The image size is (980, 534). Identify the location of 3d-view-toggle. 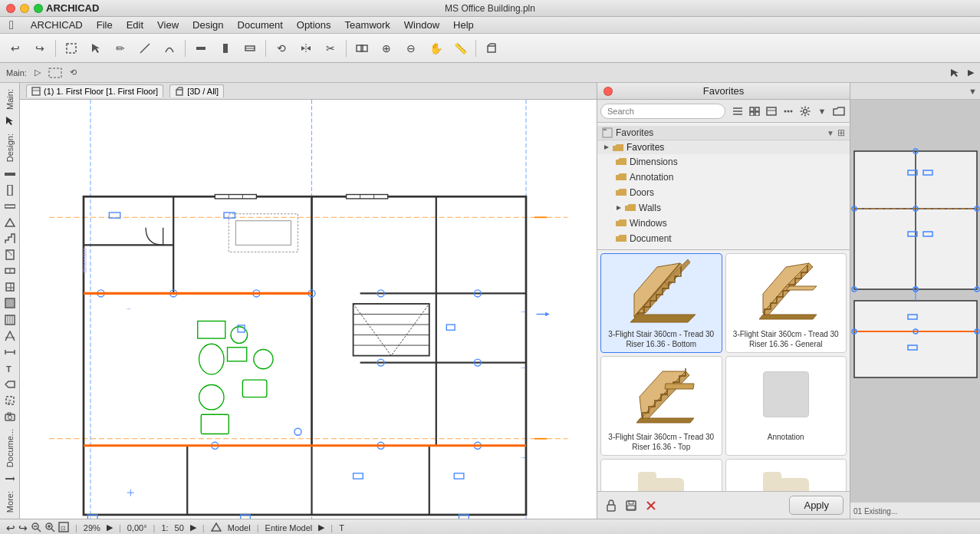
(492, 48).